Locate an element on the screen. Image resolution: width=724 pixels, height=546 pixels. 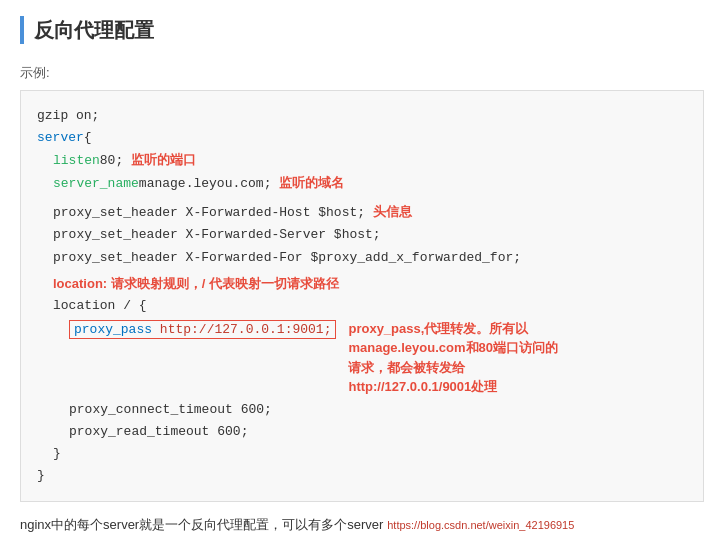
proxy1-comment: 头信息 is located at coordinates (392, 212).